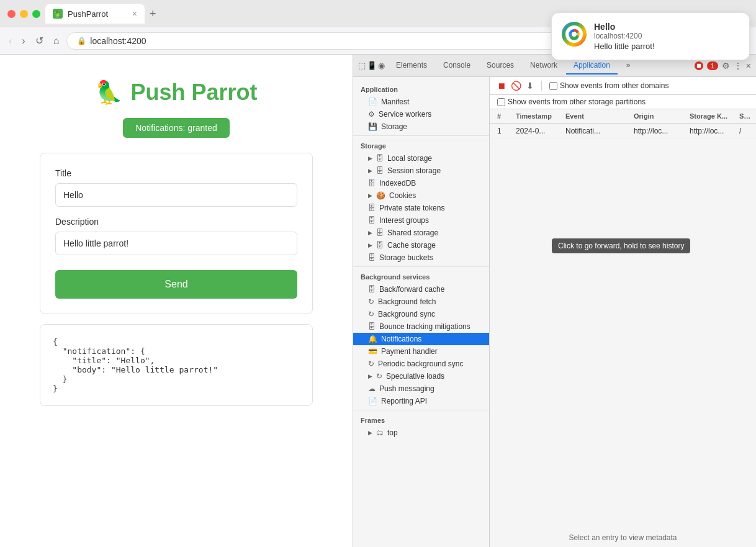 The width and height of the screenshot is (756, 547). I want to click on forward-button: ›, so click(24, 41).